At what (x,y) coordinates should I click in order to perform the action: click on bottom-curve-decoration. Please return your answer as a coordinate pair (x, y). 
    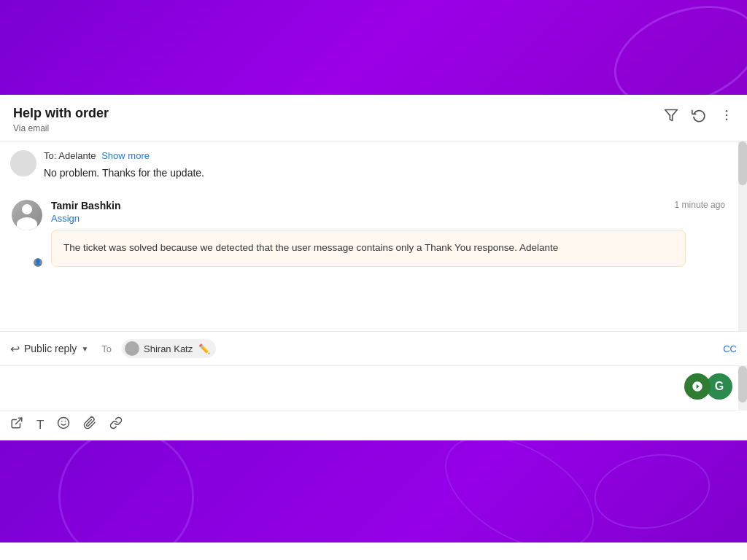
    Looking at the image, I should click on (652, 491).